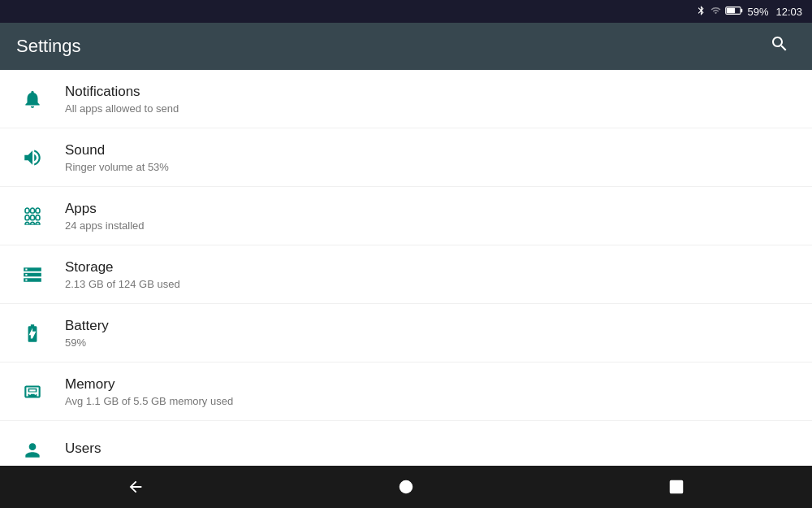  I want to click on home-button, so click(406, 487).